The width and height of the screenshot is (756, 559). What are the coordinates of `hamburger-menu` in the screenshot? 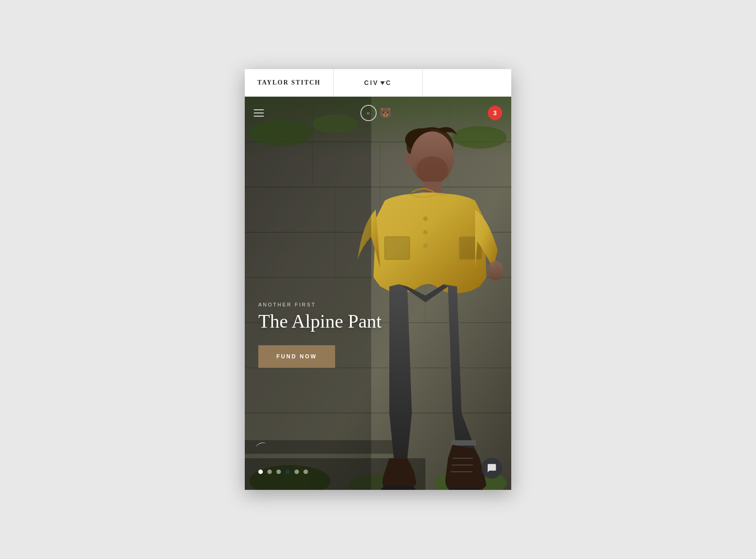 It's located at (259, 113).